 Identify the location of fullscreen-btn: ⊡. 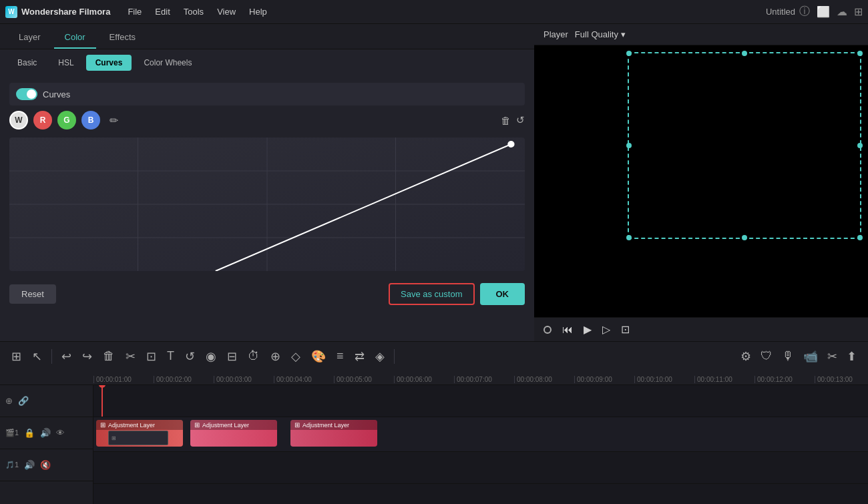
(625, 330).